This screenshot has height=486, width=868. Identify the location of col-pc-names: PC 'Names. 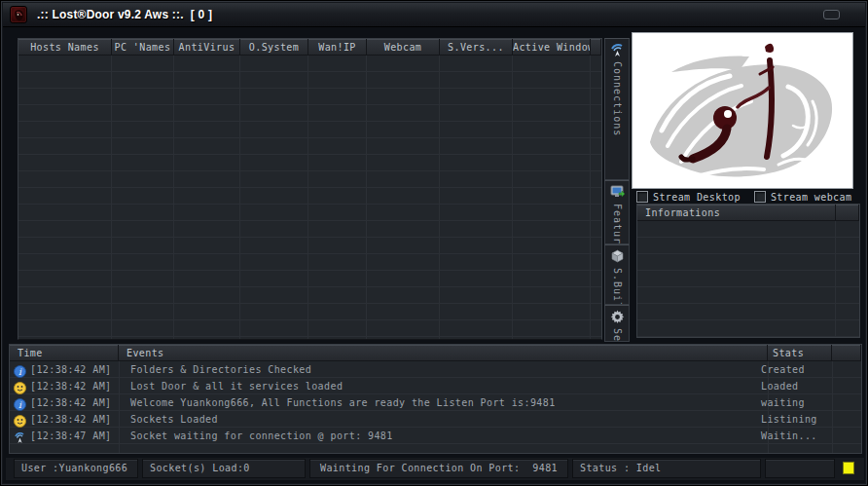
(143, 47).